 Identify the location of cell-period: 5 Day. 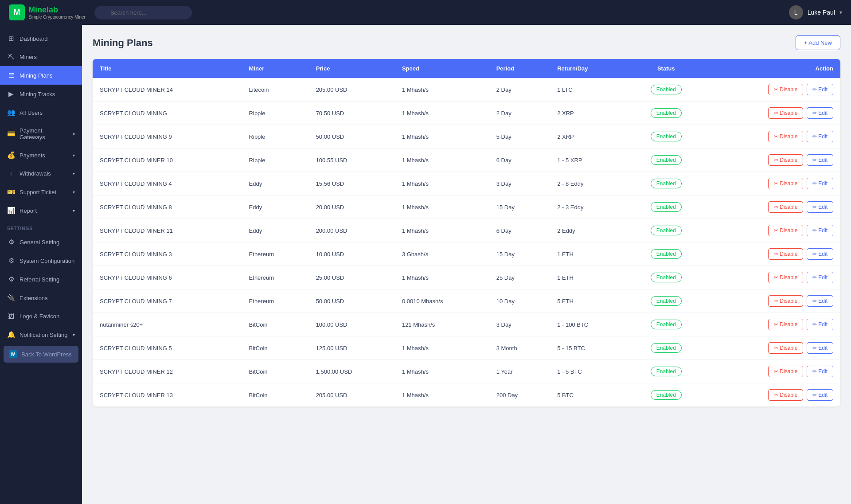
(519, 137).